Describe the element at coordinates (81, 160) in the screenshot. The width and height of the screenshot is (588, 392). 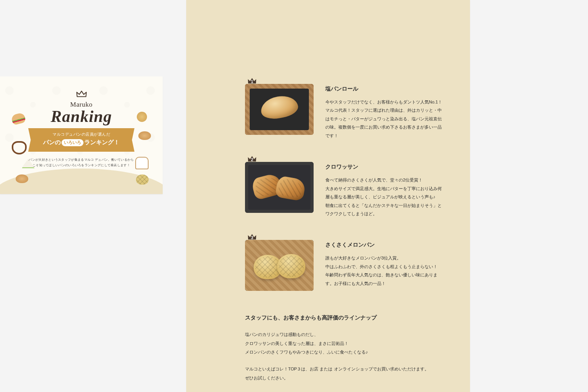
I see `hero-desc-line1: パンが大好きというスタッフが集まるマルコ デュパン。働いているから` at that location.